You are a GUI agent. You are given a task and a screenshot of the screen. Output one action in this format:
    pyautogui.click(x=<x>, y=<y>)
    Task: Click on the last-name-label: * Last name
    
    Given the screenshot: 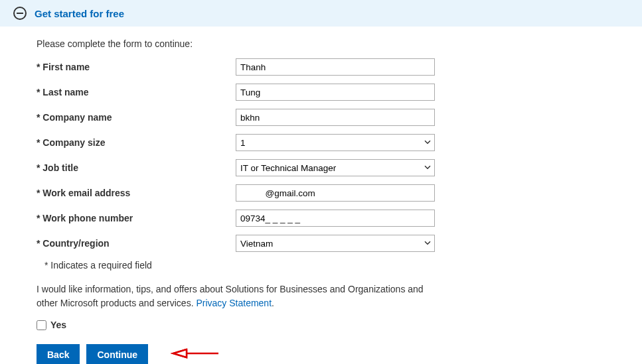 What is the action you would take?
    pyautogui.click(x=136, y=92)
    